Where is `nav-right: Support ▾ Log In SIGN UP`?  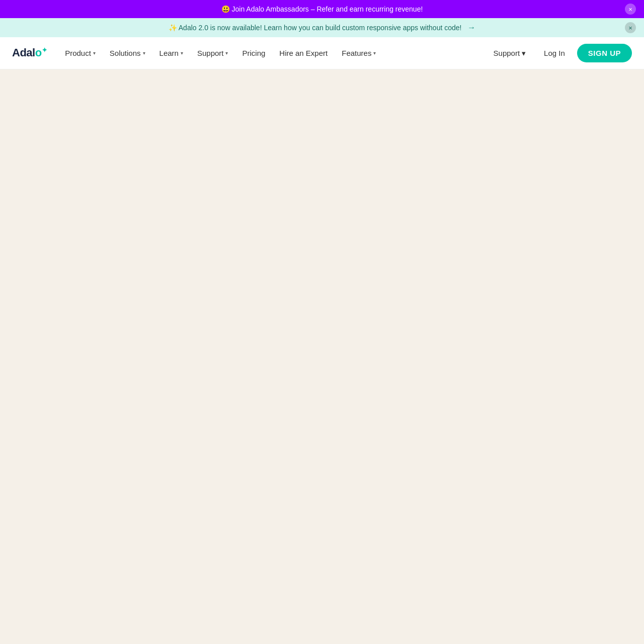
nav-right: Support ▾ Log In SIGN UP is located at coordinates (559, 53).